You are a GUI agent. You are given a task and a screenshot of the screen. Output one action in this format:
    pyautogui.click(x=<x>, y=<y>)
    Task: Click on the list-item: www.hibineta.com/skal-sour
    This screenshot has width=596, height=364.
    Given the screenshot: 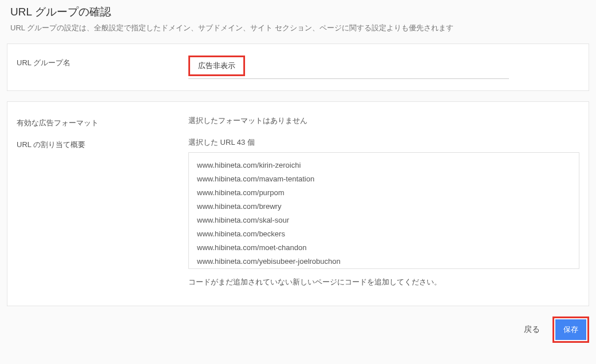 What is the action you would take?
    pyautogui.click(x=384, y=220)
    